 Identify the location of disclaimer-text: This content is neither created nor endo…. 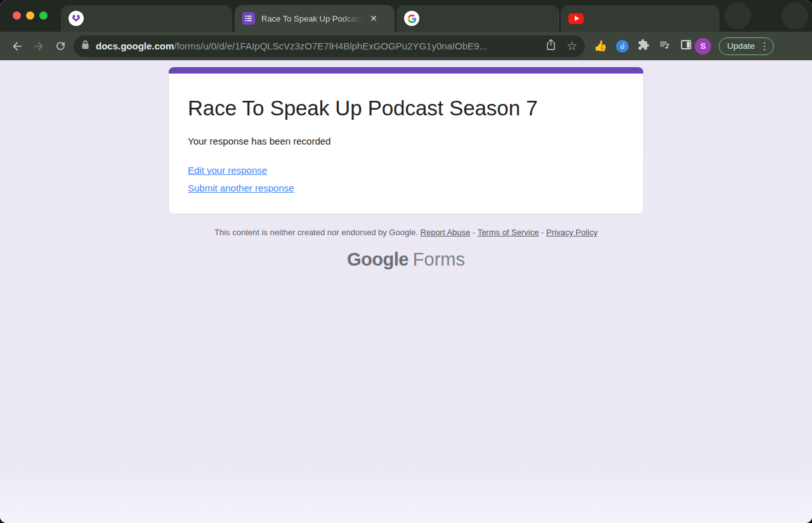
(316, 232).